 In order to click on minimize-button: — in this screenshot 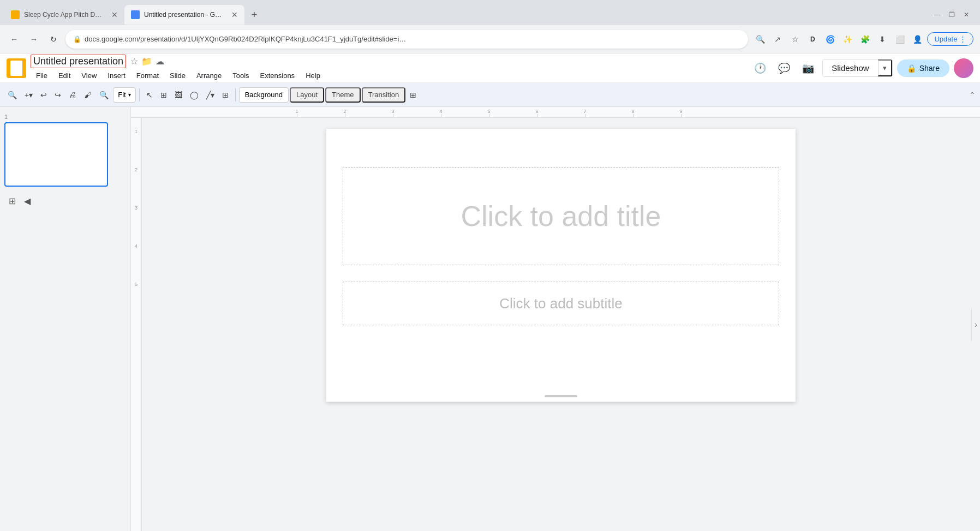, I will do `click(937, 15)`.